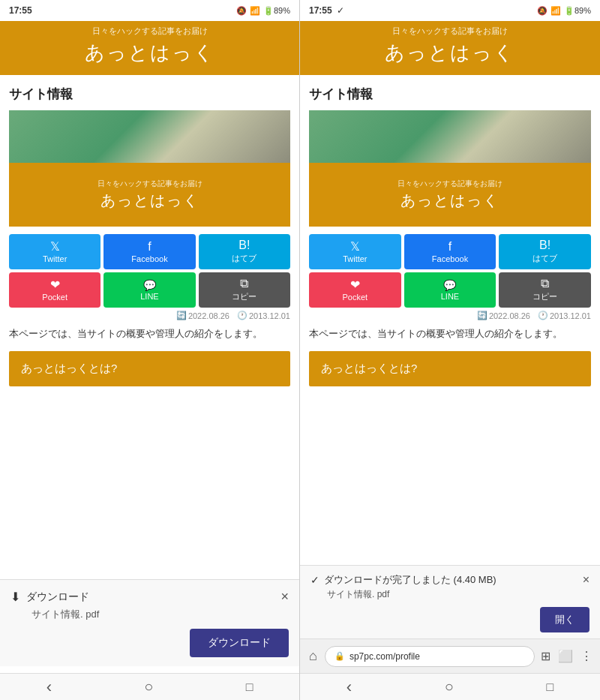 This screenshot has width=600, height=700. Describe the element at coordinates (149, 296) in the screenshot. I see `line-label-left: LINE` at that location.